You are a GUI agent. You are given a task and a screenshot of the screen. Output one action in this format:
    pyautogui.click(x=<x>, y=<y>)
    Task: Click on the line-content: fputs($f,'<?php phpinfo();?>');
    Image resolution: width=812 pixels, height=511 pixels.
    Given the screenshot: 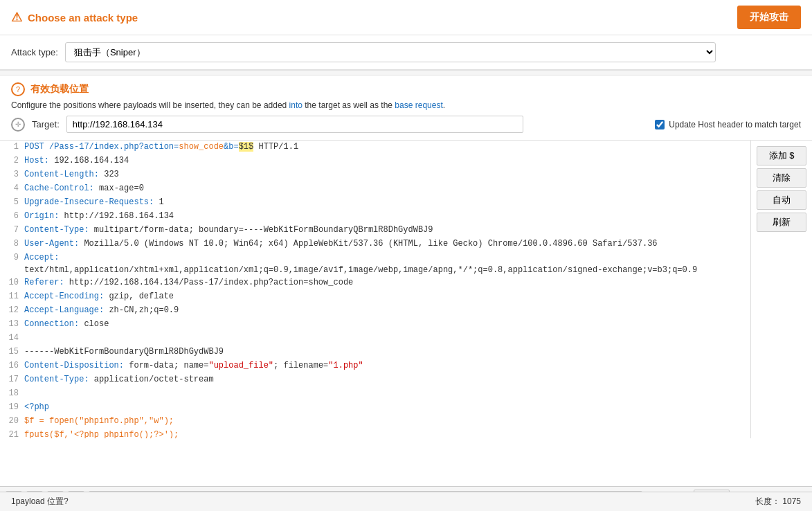 What is the action you would take?
    pyautogui.click(x=388, y=433)
    